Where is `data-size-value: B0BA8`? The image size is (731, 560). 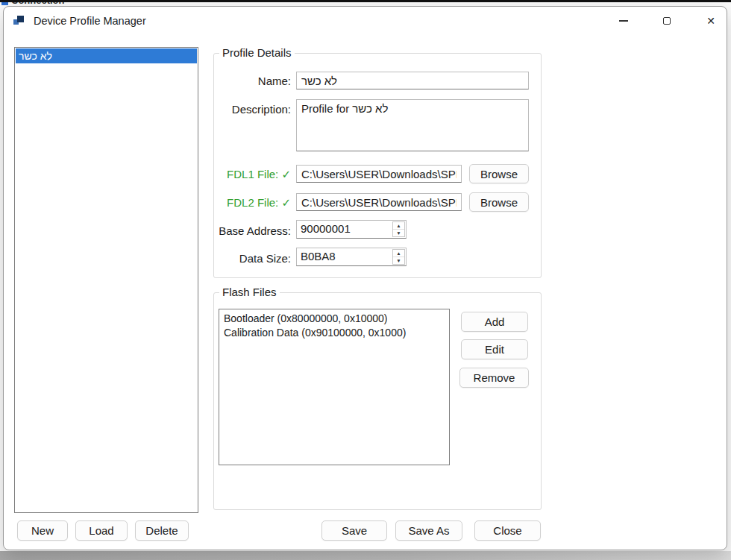 data-size-value: B0BA8 is located at coordinates (318, 257).